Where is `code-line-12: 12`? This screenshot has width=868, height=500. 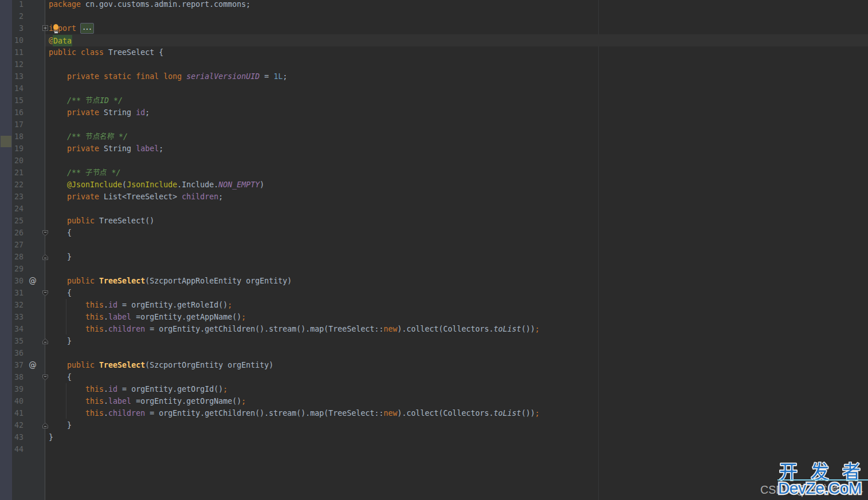 code-line-12: 12 is located at coordinates (434, 64).